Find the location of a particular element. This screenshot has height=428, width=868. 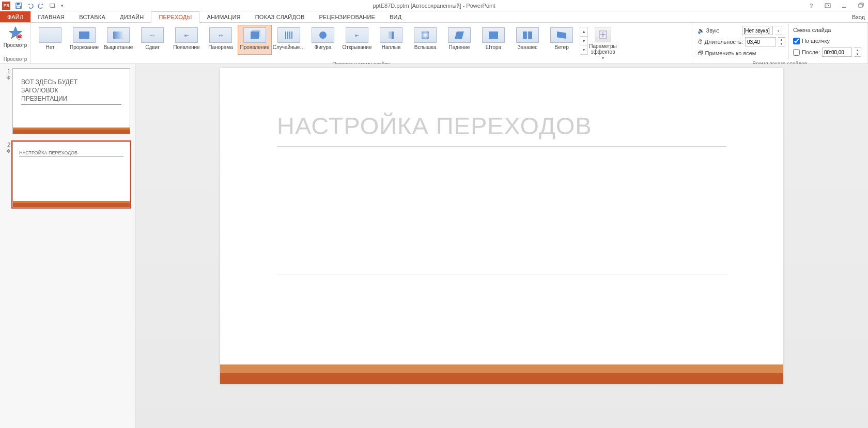

transition-random-bars: Случайные… is located at coordinates (289, 40).